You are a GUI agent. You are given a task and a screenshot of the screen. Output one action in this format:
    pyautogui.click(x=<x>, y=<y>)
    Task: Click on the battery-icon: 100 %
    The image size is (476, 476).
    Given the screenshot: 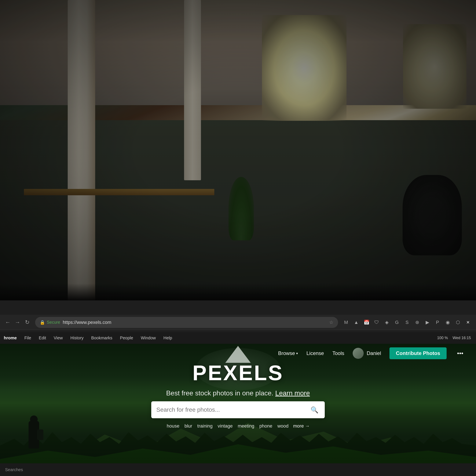 What is the action you would take?
    pyautogui.click(x=442, y=338)
    